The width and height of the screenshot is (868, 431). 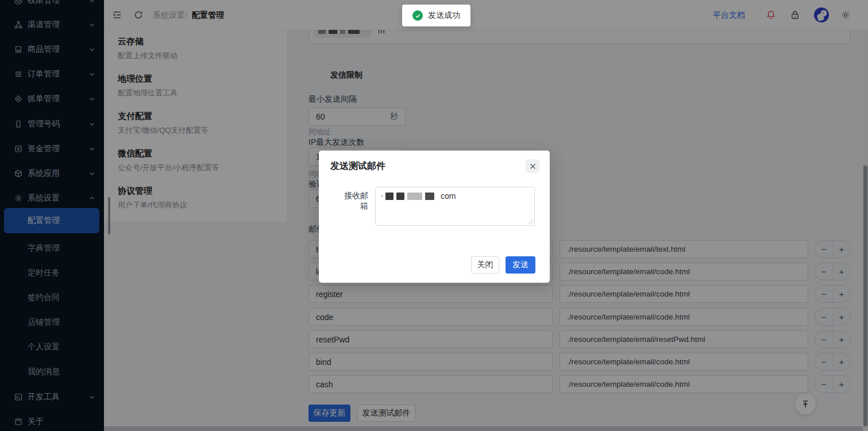 I want to click on dialog-close-button, so click(x=533, y=166).